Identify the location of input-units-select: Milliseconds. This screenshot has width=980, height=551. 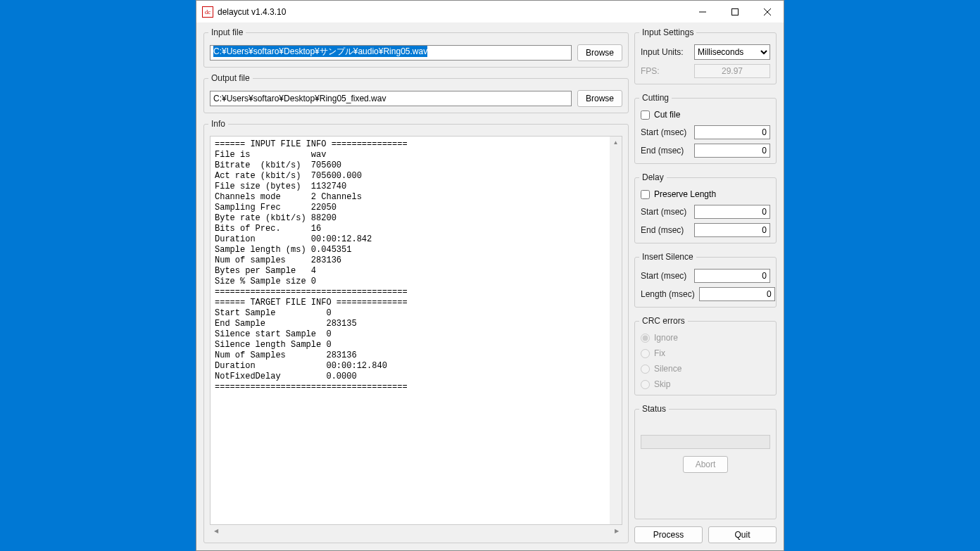
(732, 52).